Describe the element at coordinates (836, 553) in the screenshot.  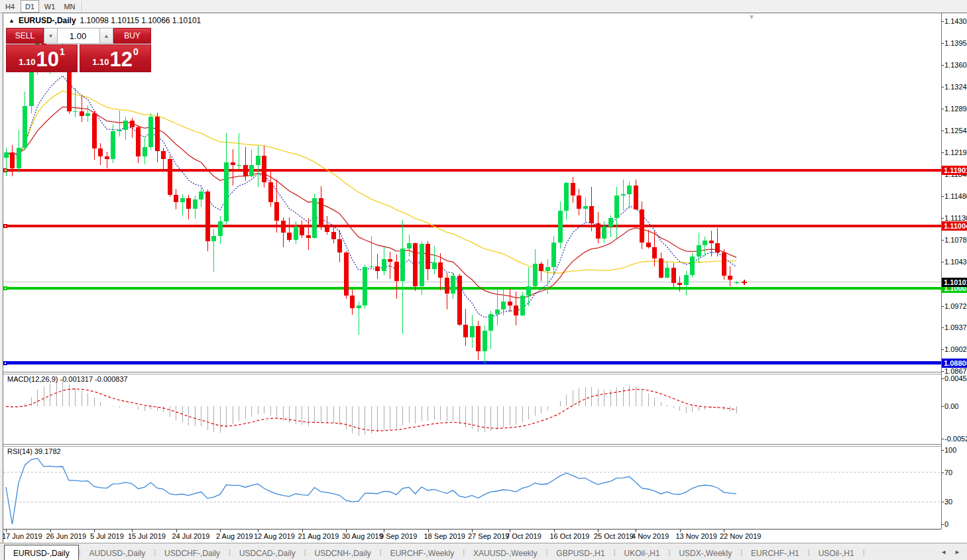
I see `chart-tab-usoil-h1: USOil-,H1` at that location.